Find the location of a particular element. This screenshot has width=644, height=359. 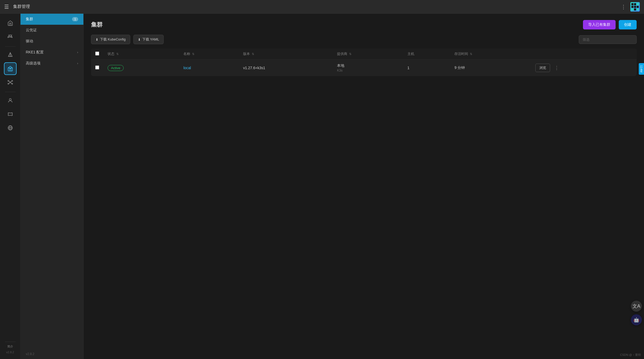

provider-sort-icon: ⇅ is located at coordinates (350, 54).